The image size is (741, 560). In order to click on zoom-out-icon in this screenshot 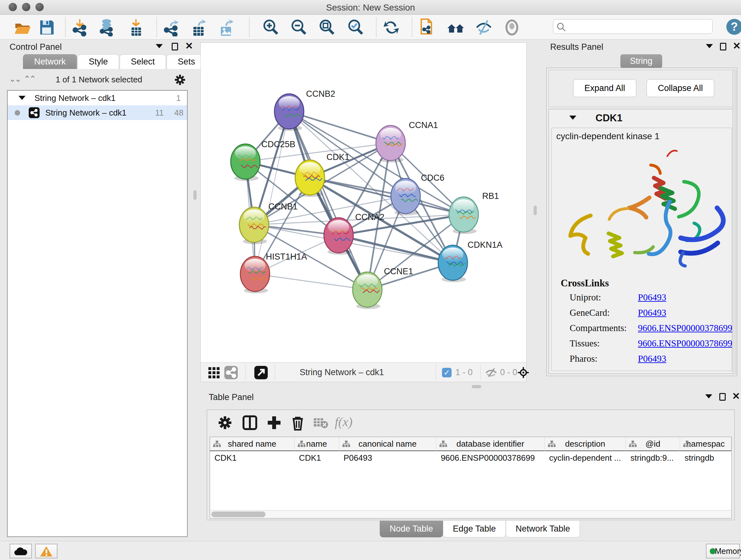, I will do `click(299, 27)`.